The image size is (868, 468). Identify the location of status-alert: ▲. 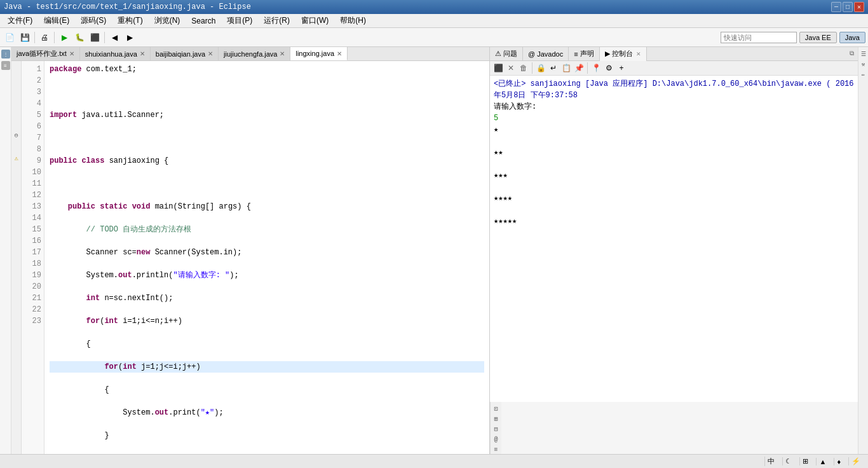
(822, 462).